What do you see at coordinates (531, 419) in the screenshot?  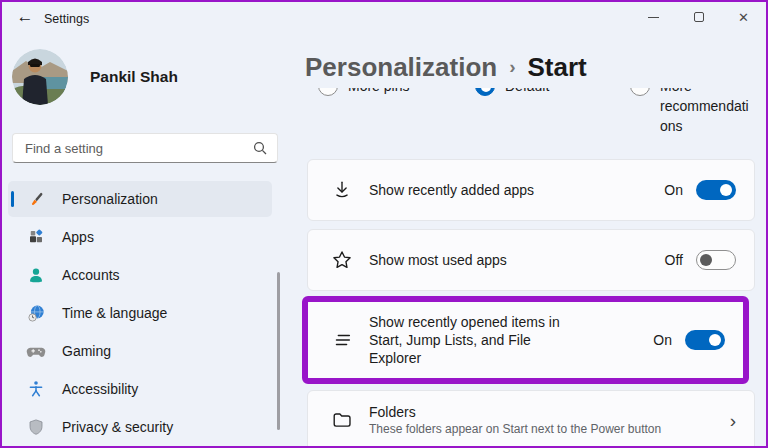 I see `setting-row-folders: Folders These folders appear on Start ne…` at bounding box center [531, 419].